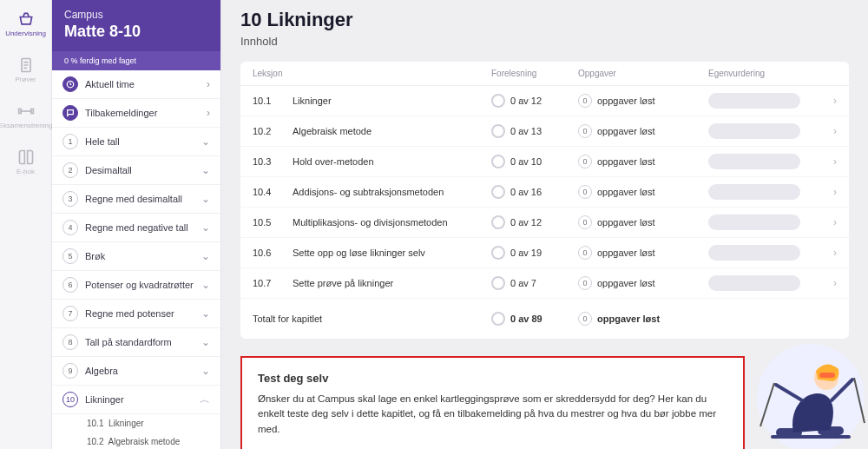 The height and width of the screenshot is (449, 868). Describe the element at coordinates (526, 192) in the screenshot. I see `lecture-progress: 0 av 16` at that location.